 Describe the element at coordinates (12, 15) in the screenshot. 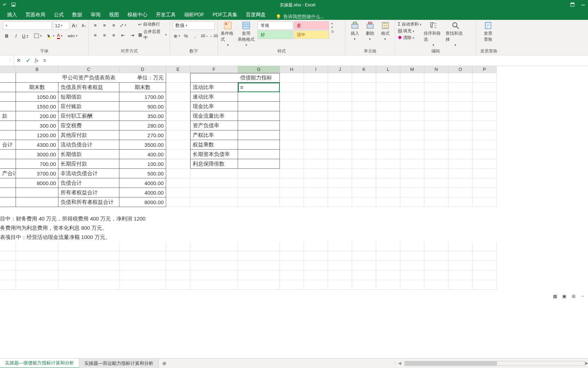

I see `tab-insert: 插入` at that location.